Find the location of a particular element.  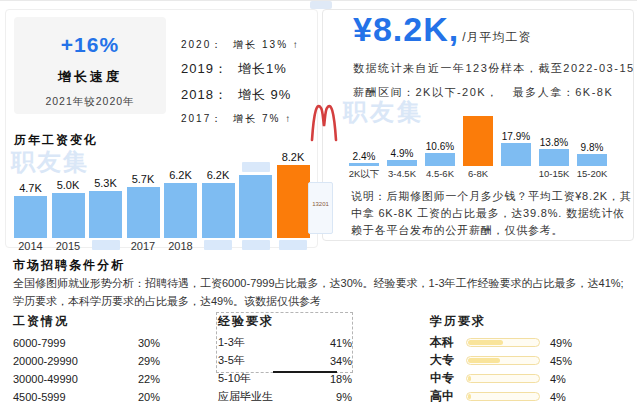

distribution-bar-cell: 4.9% is located at coordinates (402, 157).